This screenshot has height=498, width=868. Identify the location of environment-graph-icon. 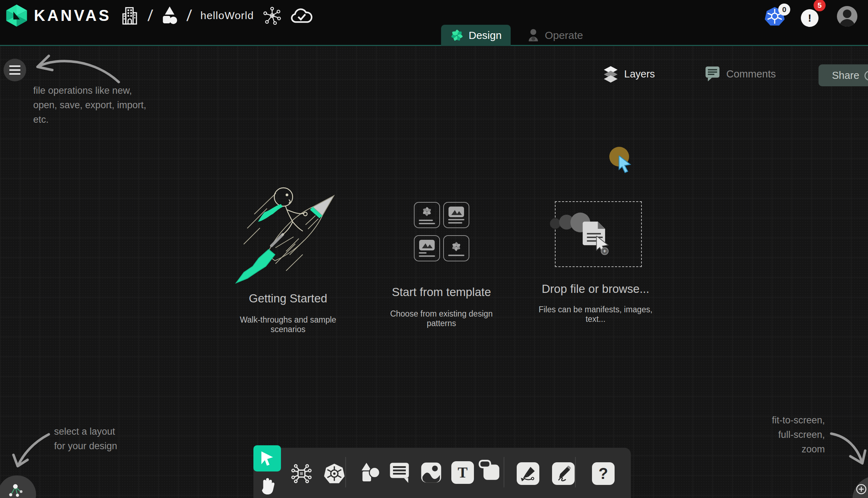
(272, 16).